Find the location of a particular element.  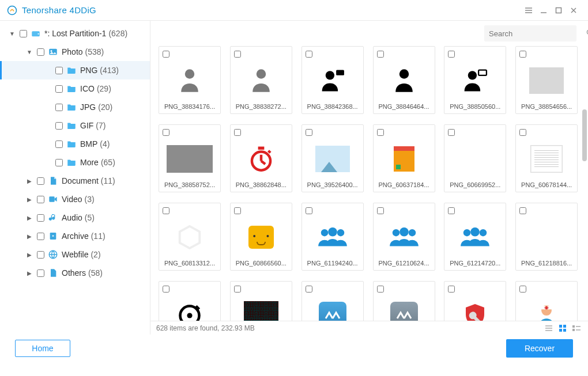

thumbnail-noise is located at coordinates (261, 311).